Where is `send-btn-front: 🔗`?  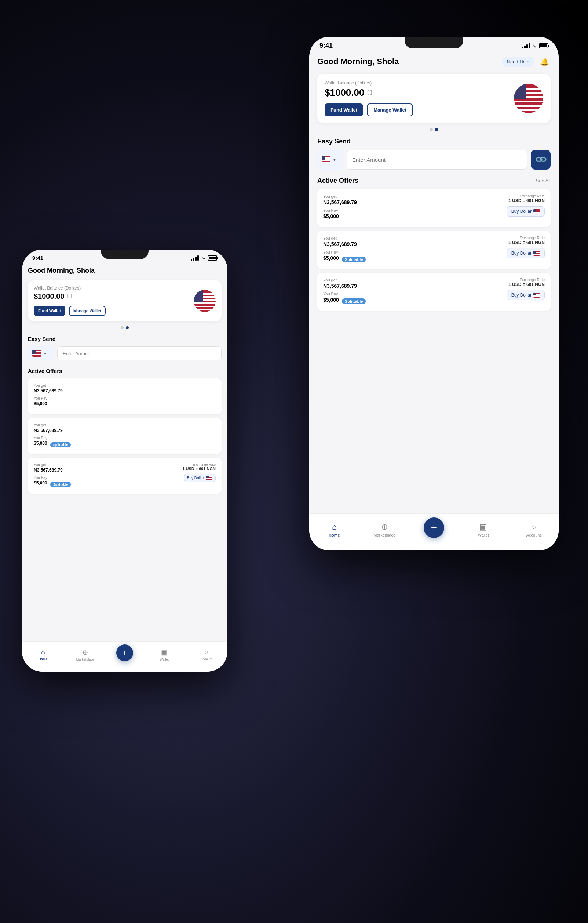
send-btn-front: 🔗 is located at coordinates (541, 159).